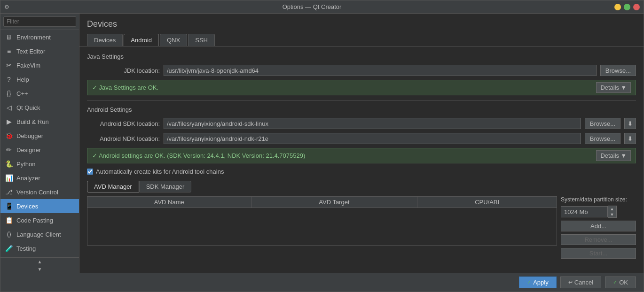 Image resolution: width=644 pixels, height=292 pixels. Describe the element at coordinates (361, 187) in the screenshot. I see `avd-sub-tab-bar: AVD Manager SDK Manager` at that location.